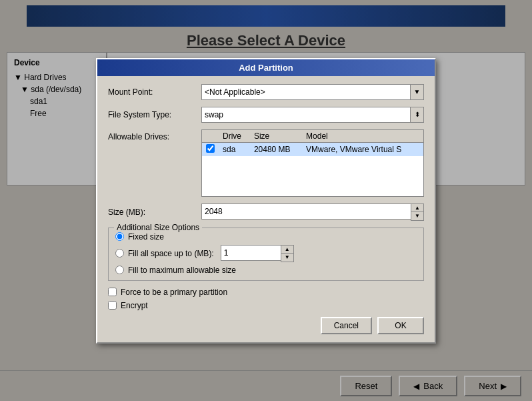  Describe the element at coordinates (266, 326) in the screenshot. I see `dialog-buttons: Cancel OK` at that location.